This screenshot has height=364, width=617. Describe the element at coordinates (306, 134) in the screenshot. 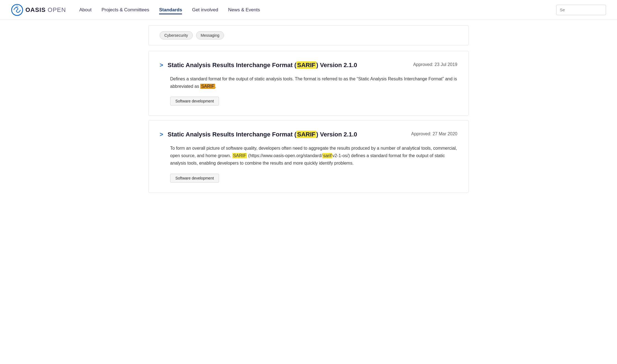

I see `card-2-title-highlight: SARIF` at that location.